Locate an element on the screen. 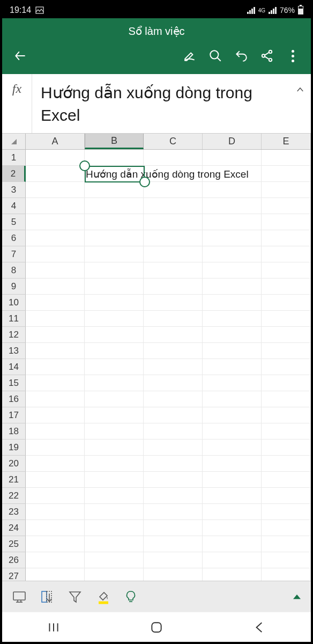  undo-button is located at coordinates (241, 56).